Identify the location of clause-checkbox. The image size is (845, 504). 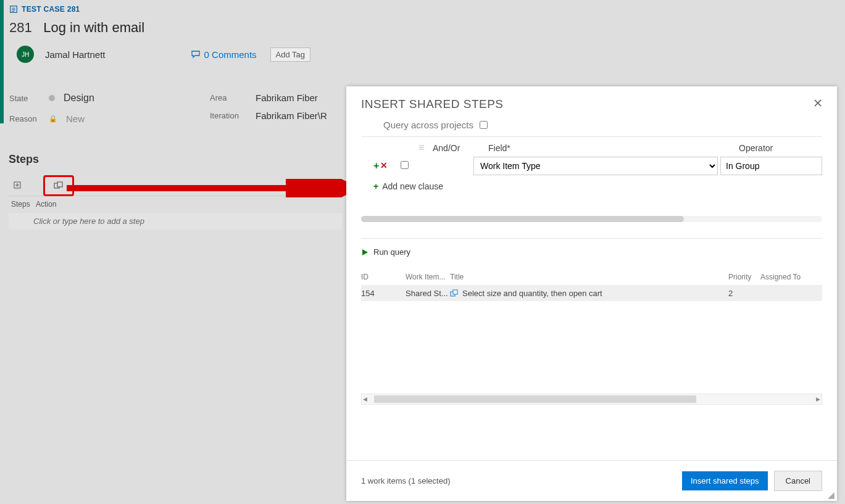
(405, 165).